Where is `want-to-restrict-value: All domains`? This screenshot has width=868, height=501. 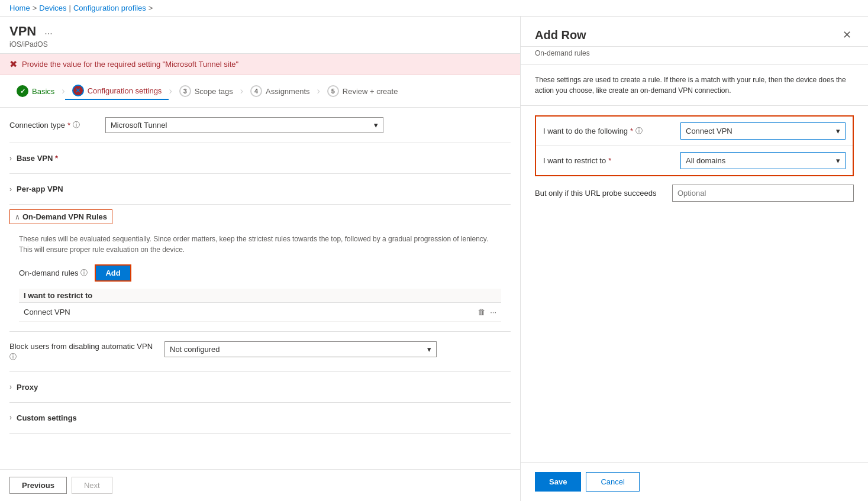
want-to-restrict-value: All domains is located at coordinates (705, 161).